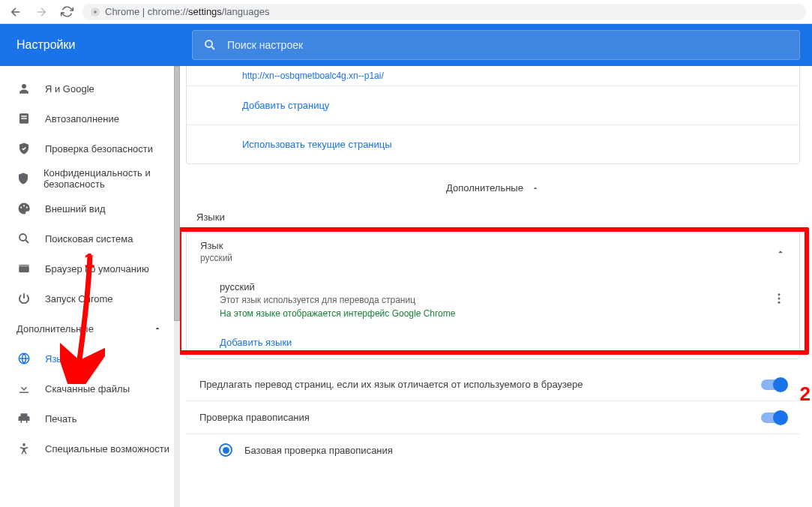 The height and width of the screenshot is (507, 812). I want to click on print-icon, so click(24, 418).